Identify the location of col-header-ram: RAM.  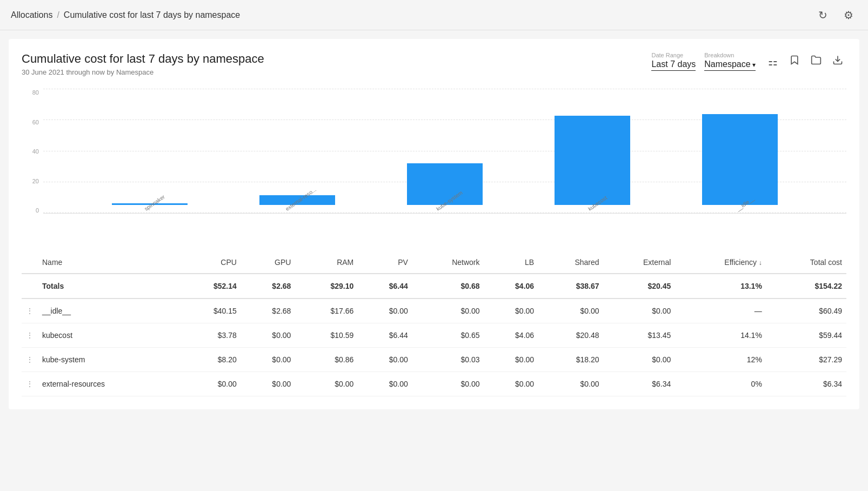
(326, 263).